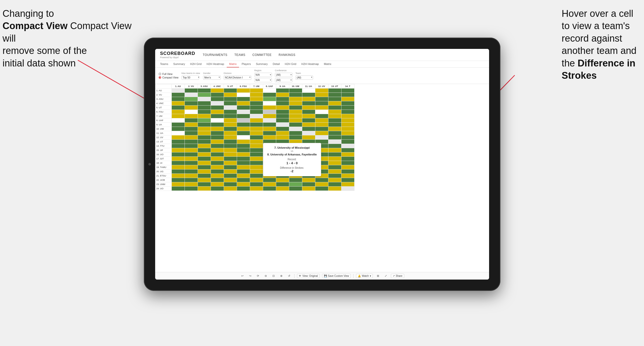  What do you see at coordinates (289, 276) in the screenshot?
I see `refresh-button: ↺` at bounding box center [289, 276].